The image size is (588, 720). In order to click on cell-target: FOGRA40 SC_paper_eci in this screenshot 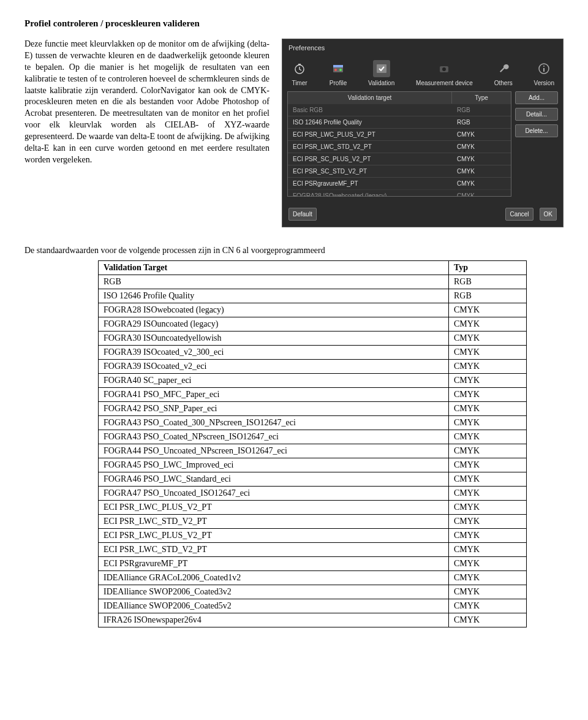, I will do `click(274, 381)`.